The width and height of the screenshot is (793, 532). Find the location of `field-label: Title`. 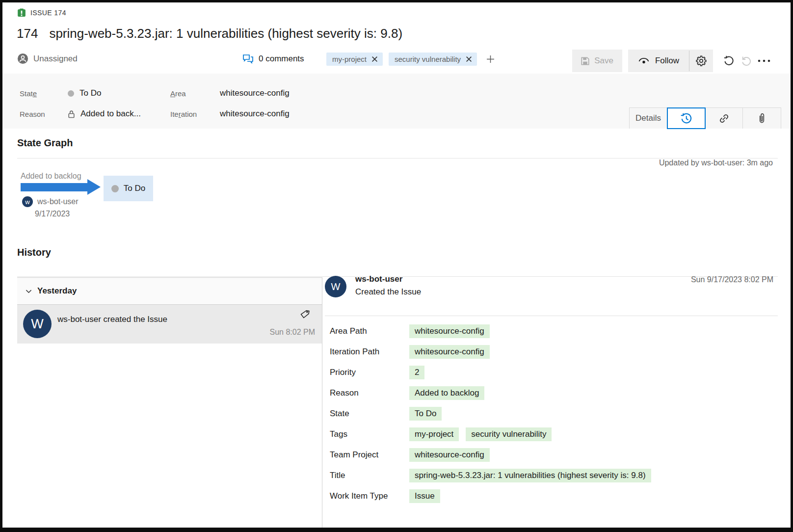

field-label: Title is located at coordinates (370, 475).